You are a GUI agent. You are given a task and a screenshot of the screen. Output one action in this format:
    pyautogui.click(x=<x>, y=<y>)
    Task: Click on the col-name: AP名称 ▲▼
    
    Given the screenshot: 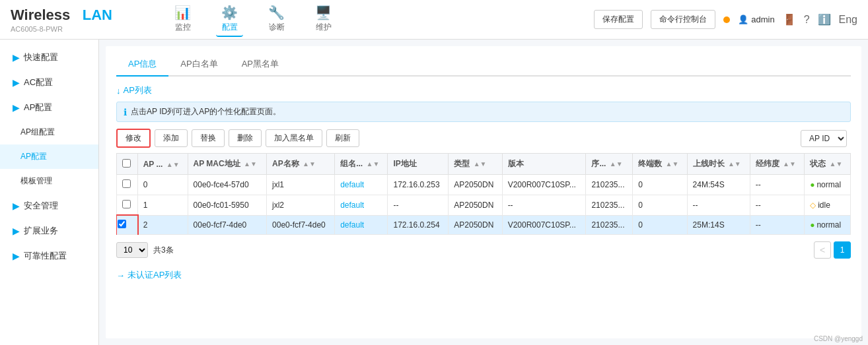 What is the action you would take?
    pyautogui.click(x=301, y=164)
    